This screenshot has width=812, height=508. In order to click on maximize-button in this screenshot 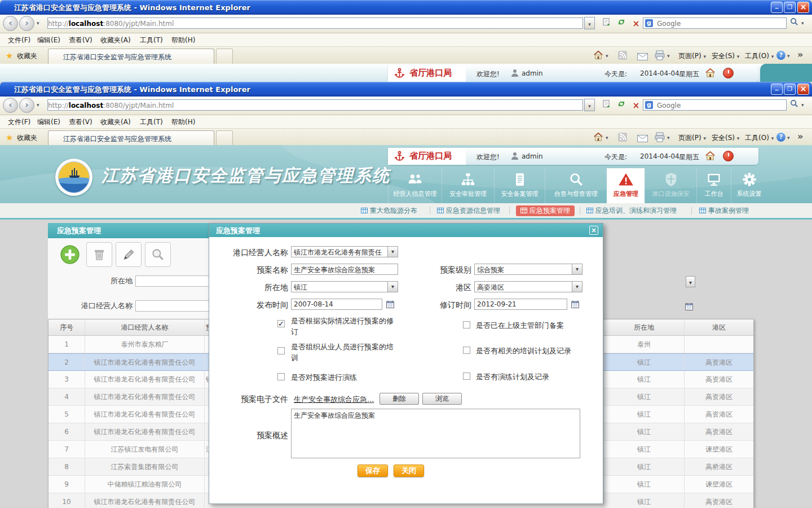, I will do `click(789, 89)`.